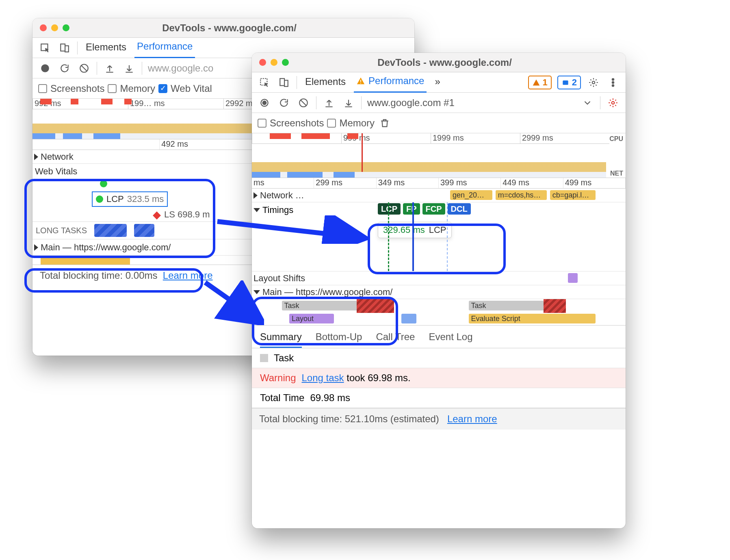  I want to click on track-timings: Timings LCP FP FCP DCL 329.65 ms LCP, so click(439, 237).